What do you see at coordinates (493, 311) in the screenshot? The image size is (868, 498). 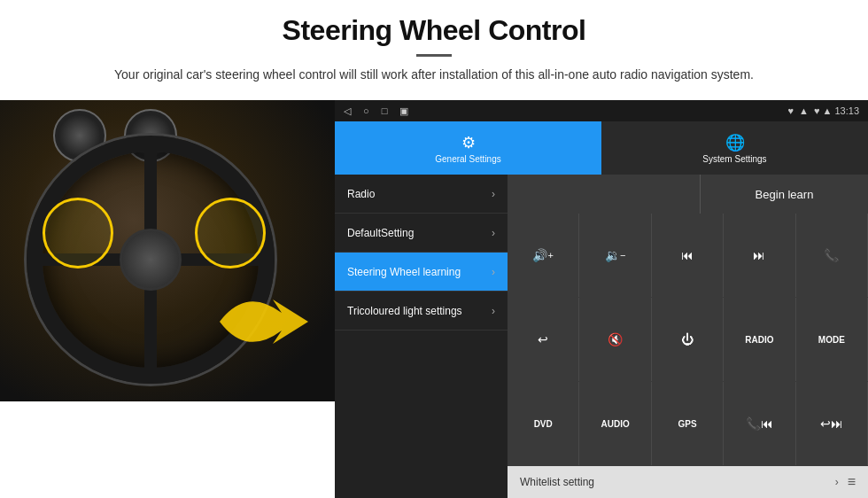 I see `menu-item-tricoloured-chevron: ›` at bounding box center [493, 311].